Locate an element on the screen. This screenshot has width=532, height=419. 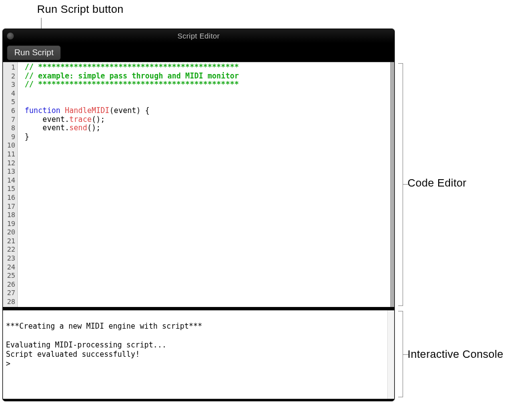
annotation-code-editor: Code Editor is located at coordinates (437, 183).